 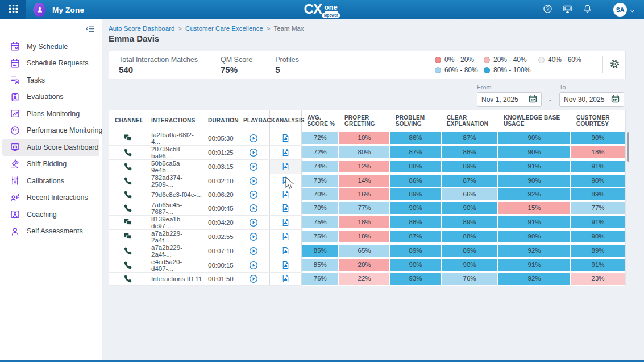 What do you see at coordinates (470, 195) in the screenshot?
I see `score-value: 66%` at bounding box center [470, 195].